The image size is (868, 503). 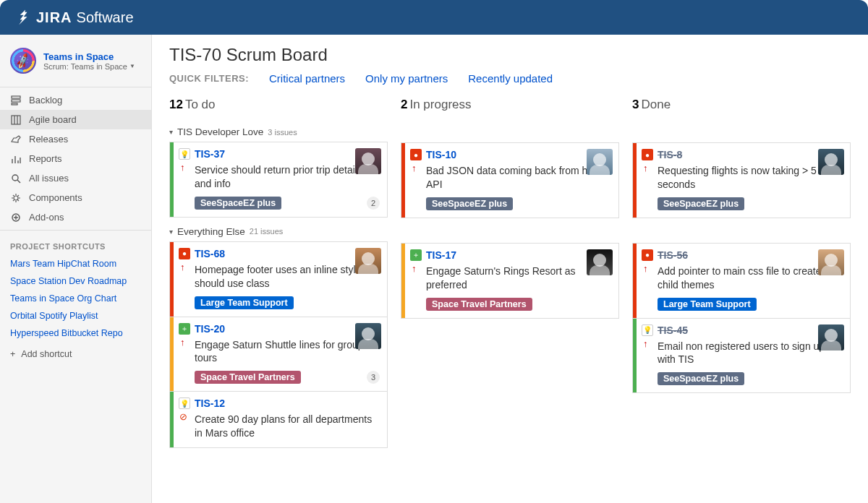 What do you see at coordinates (278, 132) in the screenshot?
I see `swimlane-header: ▾TIS Developer Love3 issues` at bounding box center [278, 132].